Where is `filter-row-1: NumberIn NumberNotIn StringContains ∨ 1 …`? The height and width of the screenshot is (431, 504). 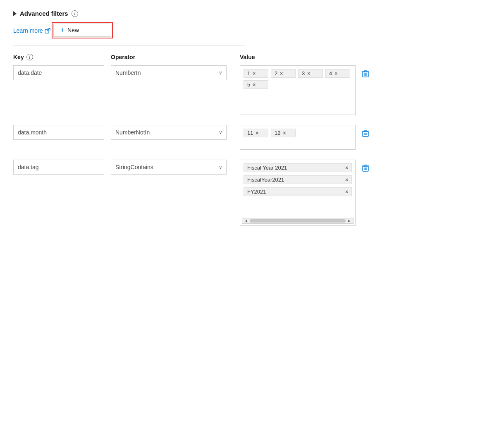 filter-row-1: NumberIn NumberNotIn StringContains ∨ 1 … is located at coordinates (252, 90).